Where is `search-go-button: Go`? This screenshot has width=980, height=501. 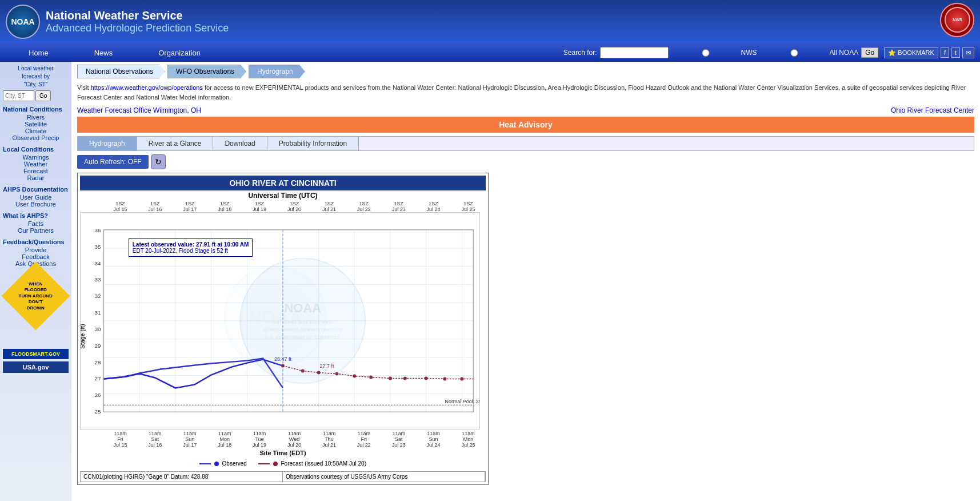
search-go-button: Go is located at coordinates (870, 53).